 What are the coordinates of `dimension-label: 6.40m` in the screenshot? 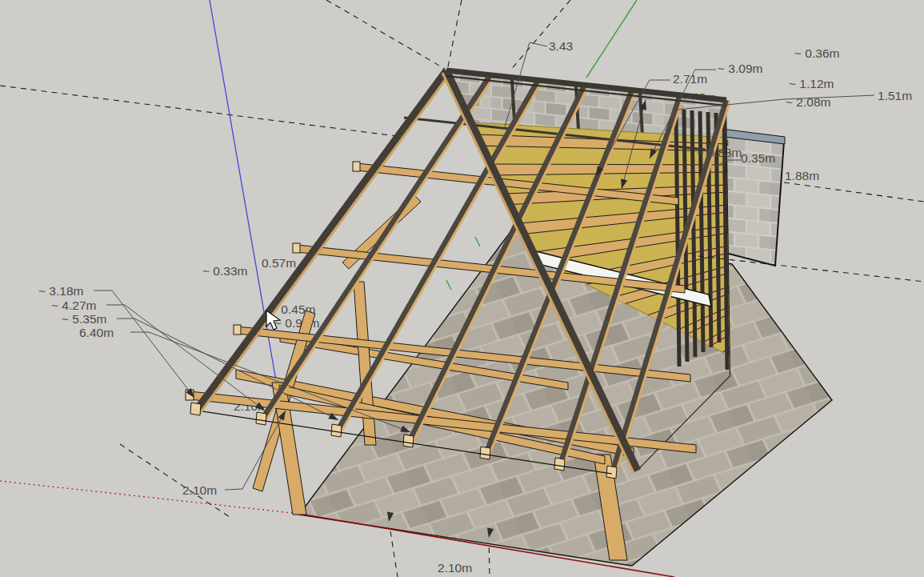 It's located at (96, 333).